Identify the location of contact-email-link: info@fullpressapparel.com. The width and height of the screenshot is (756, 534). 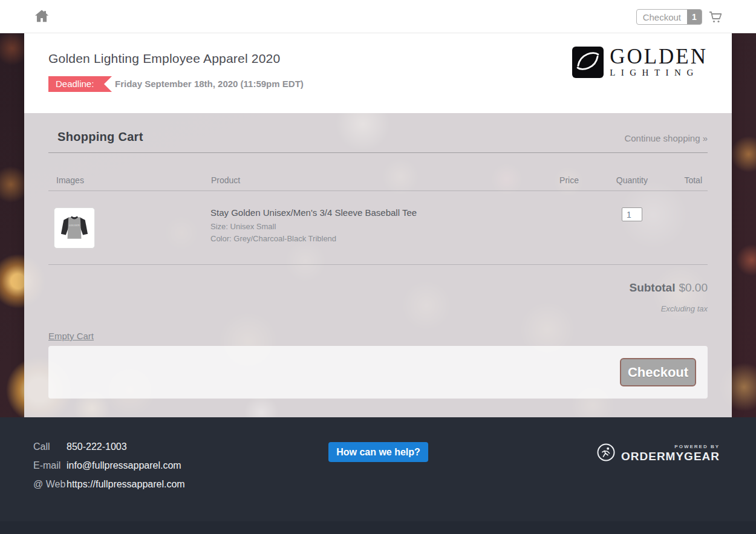
(124, 466).